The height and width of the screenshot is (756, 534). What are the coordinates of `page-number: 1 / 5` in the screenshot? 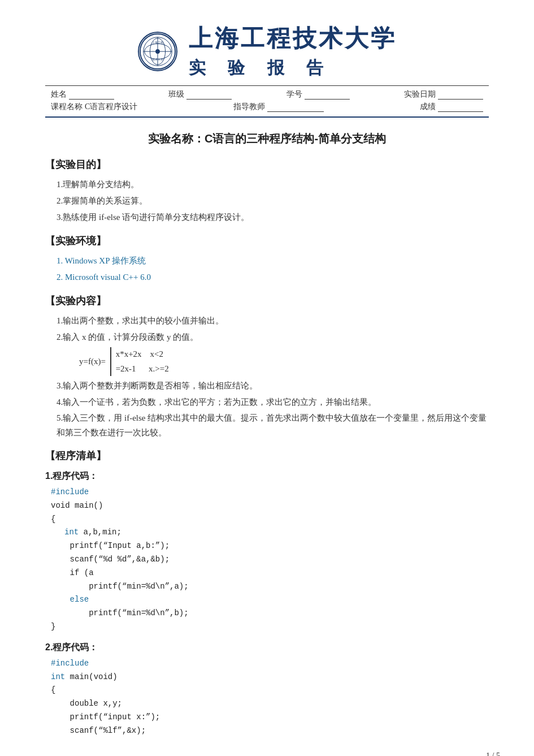 It's located at (493, 754).